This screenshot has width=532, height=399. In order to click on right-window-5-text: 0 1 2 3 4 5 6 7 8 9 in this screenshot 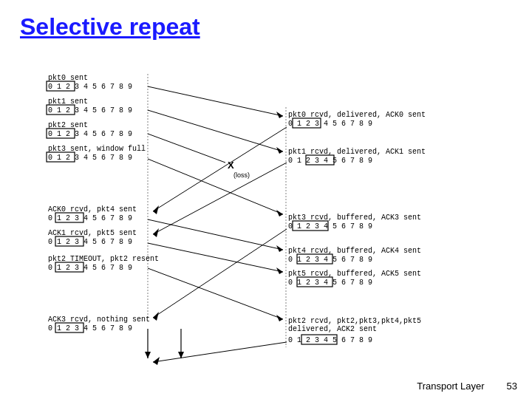, I will do `click(330, 282)`.